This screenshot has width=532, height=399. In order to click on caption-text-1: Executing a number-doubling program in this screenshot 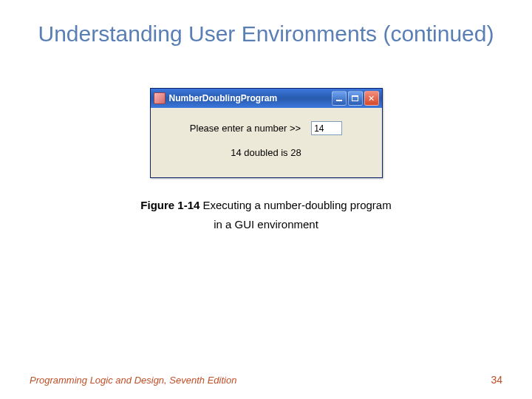, I will do `click(296, 205)`.